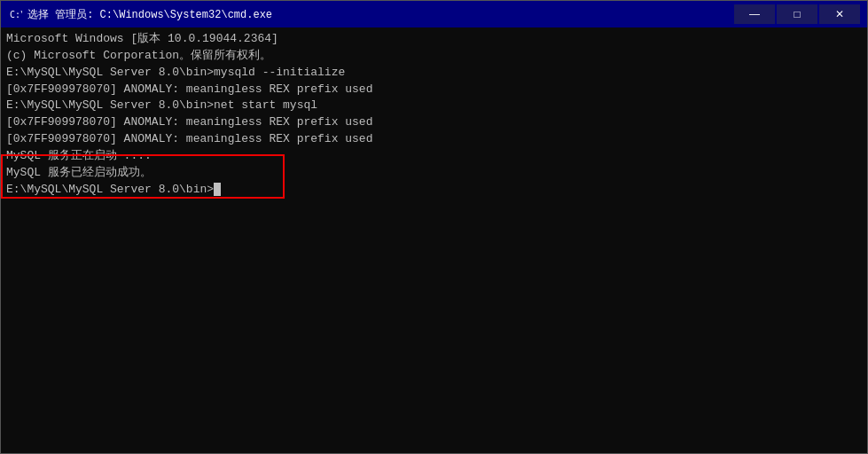 The image size is (868, 454). I want to click on window-title: 选择 管理员: C:\Windows\System32\cmd.exe, so click(150, 14).